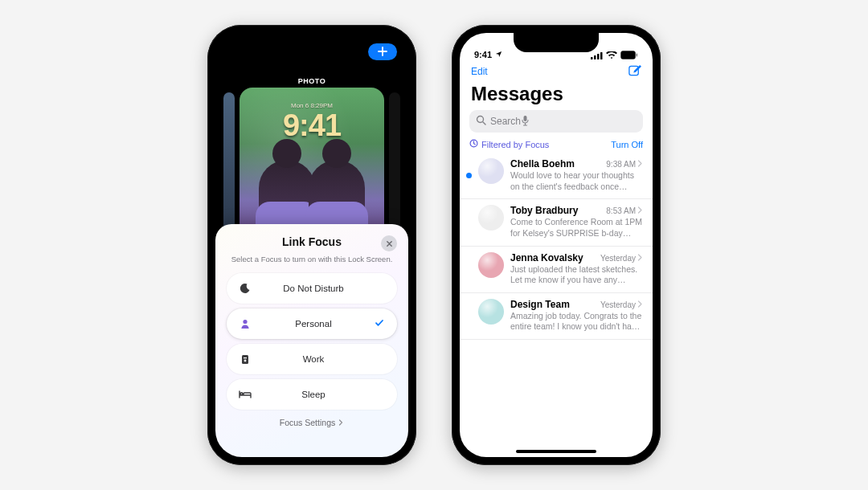 The width and height of the screenshot is (868, 490). What do you see at coordinates (483, 55) in the screenshot?
I see `status-time: 9:41` at bounding box center [483, 55].